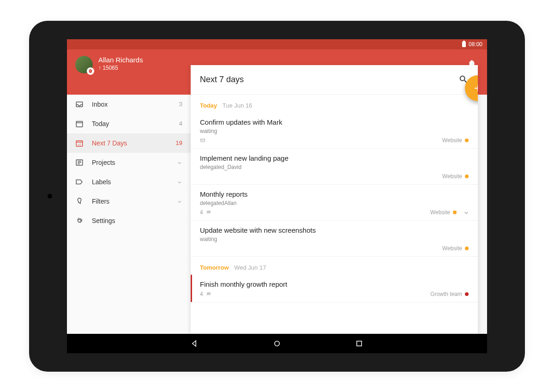 This screenshot has width=554, height=392. I want to click on sidebar-item-labels: Labels, so click(129, 182).